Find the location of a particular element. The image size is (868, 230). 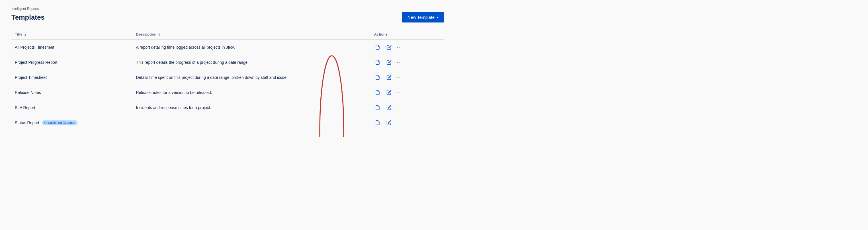

table-row: All Projects TimesheetA report detailing… is located at coordinates (228, 47).